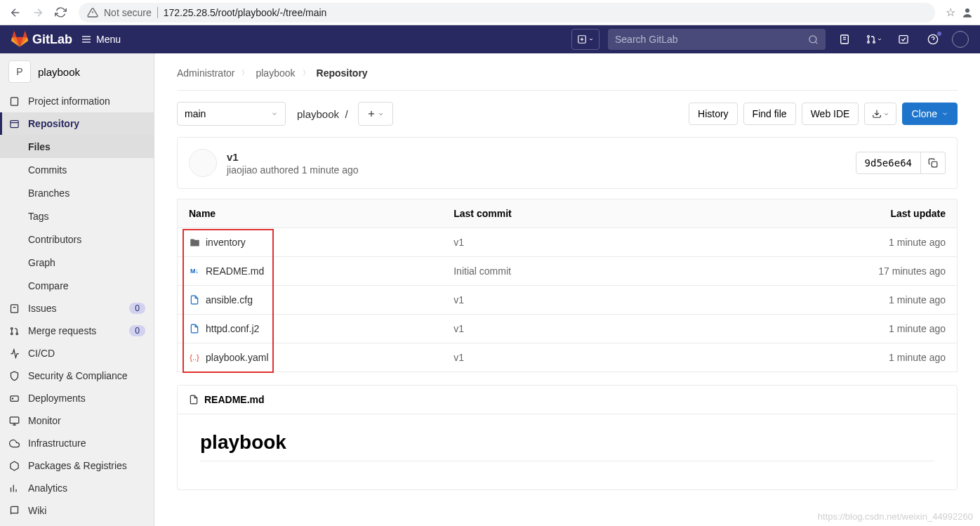  I want to click on sidebar-item-repository: Repository, so click(77, 124).